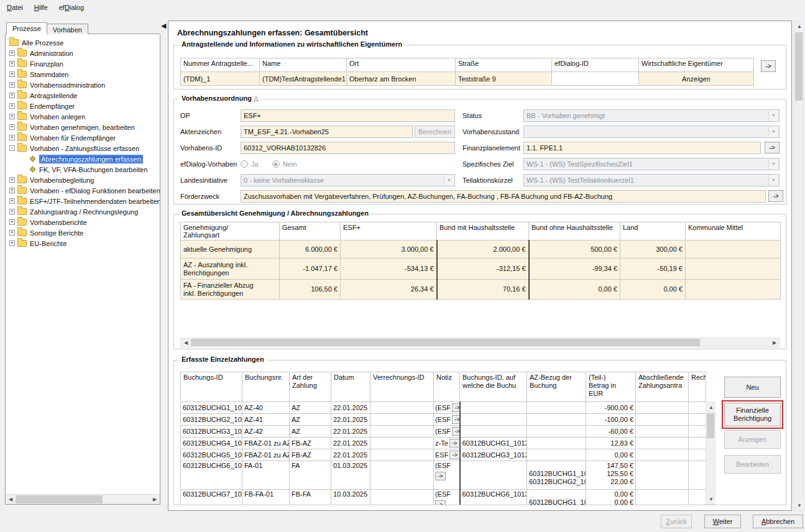  What do you see at coordinates (696, 65) in the screenshot?
I see `col-eigentuemer: Wirtschaftliche Eigentümer` at bounding box center [696, 65].